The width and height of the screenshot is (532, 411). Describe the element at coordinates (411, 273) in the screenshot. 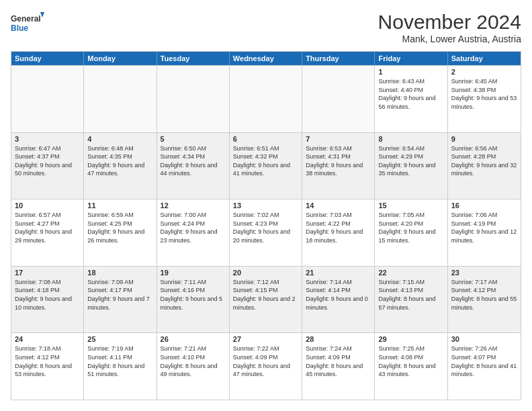

I see `day-number: 22` at that location.